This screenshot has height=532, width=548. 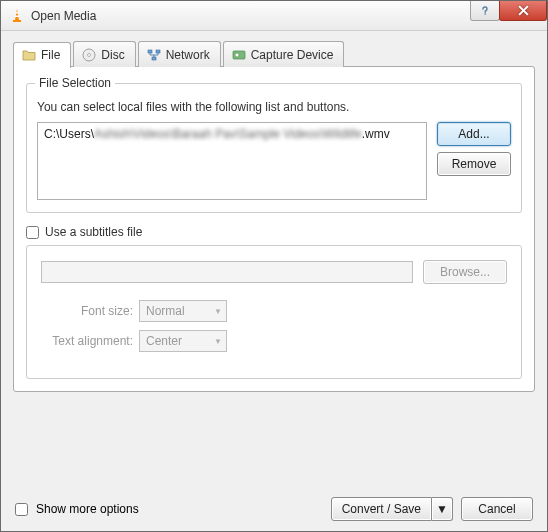 I want to click on use-subtitles-label: Use a subtitles file, so click(x=94, y=232).